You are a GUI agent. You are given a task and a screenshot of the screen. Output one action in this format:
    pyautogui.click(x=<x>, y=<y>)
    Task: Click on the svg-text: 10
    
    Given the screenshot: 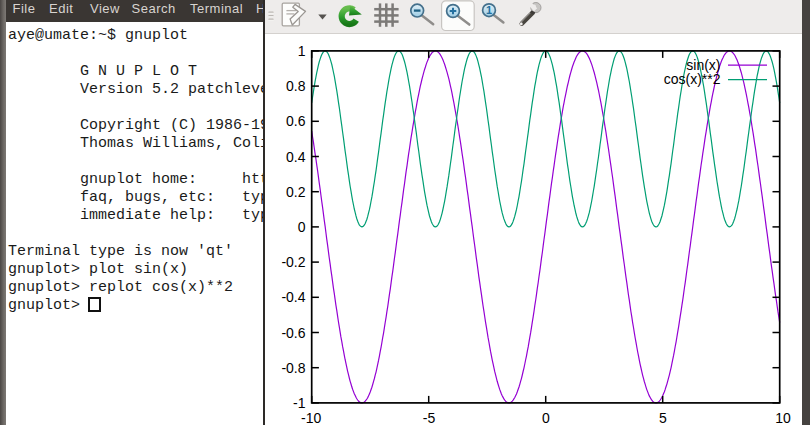 What is the action you would take?
    pyautogui.click(x=783, y=418)
    